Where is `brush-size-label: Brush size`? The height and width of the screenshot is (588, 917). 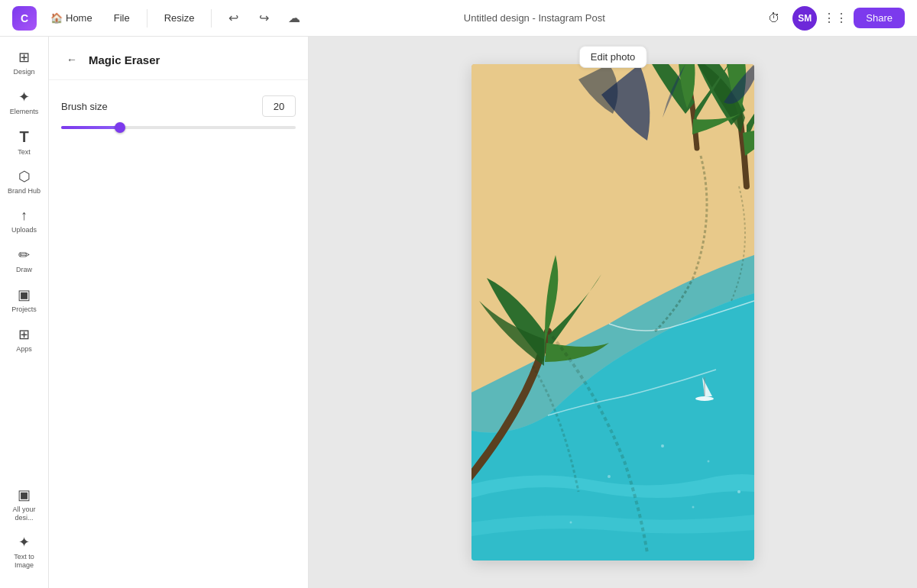 brush-size-label: Brush size is located at coordinates (84, 107).